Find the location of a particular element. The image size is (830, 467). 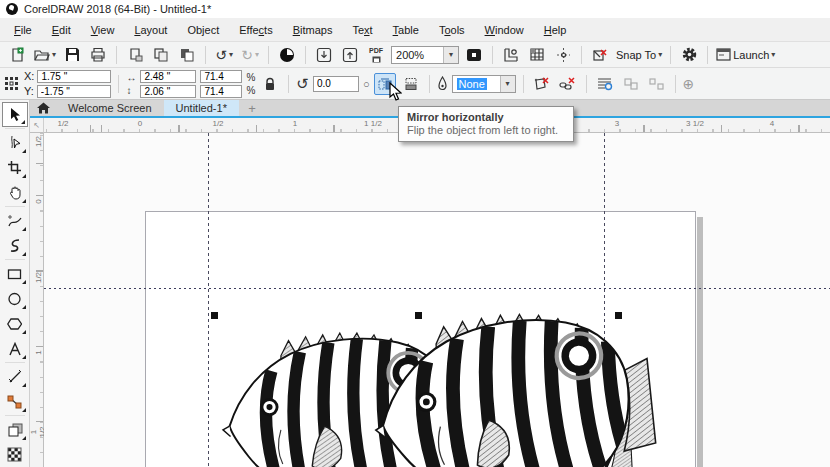

selection-handle-top-right is located at coordinates (618, 316).